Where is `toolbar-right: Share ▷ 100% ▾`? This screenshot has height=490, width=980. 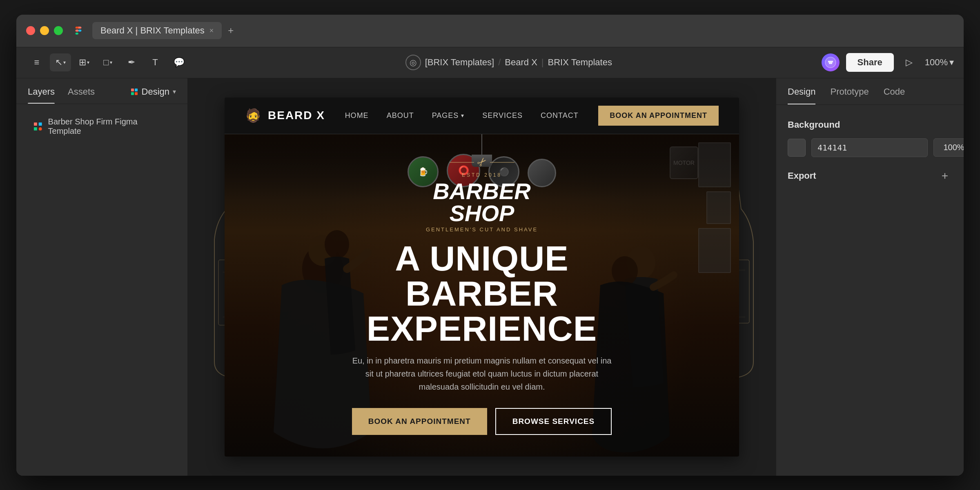
toolbar-right: Share ▷ 100% ▾ is located at coordinates (888, 62).